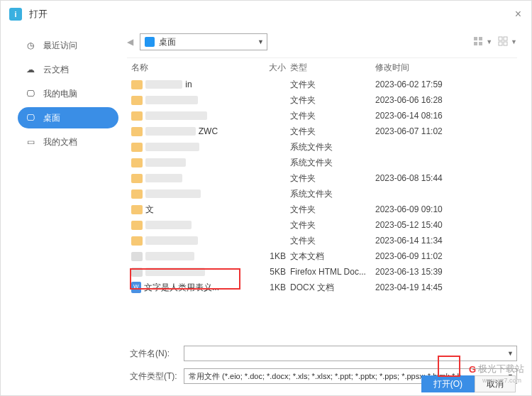 This screenshot has height=396, width=532. I want to click on col-name: 名称, so click(195, 68).